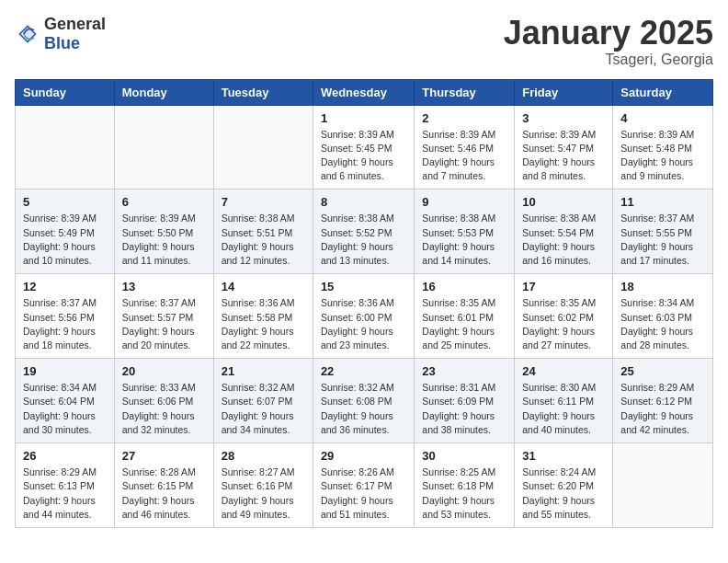  I want to click on day-info: Sunrise: 8:39 AM Sunset: 5:45 PM Dayligh…, so click(364, 156).